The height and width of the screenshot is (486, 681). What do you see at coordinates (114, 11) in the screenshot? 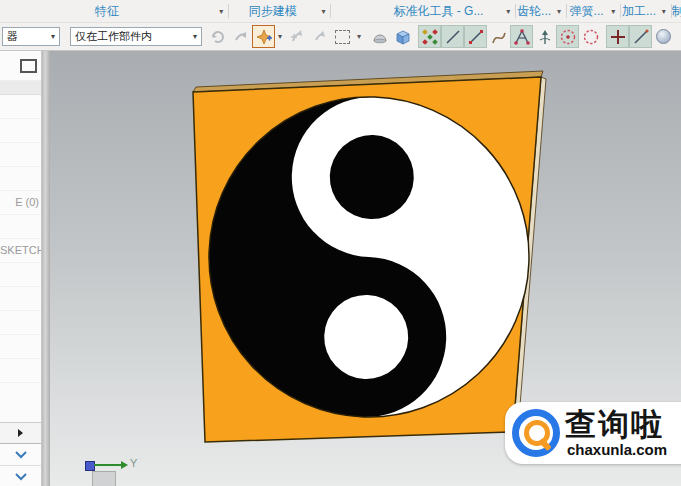
I see `tab-features: 特征 ▾` at bounding box center [114, 11].